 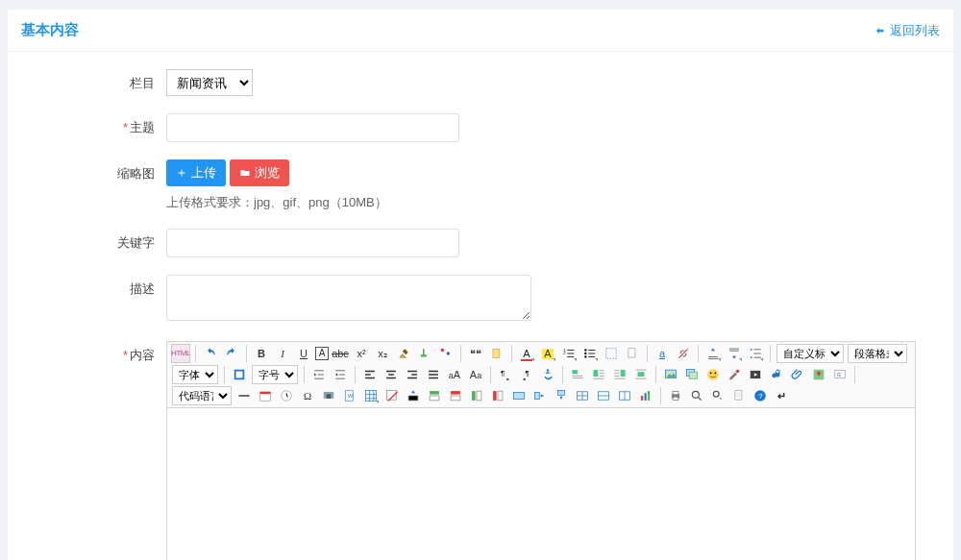 I want to click on description-textarea, so click(x=349, y=298).